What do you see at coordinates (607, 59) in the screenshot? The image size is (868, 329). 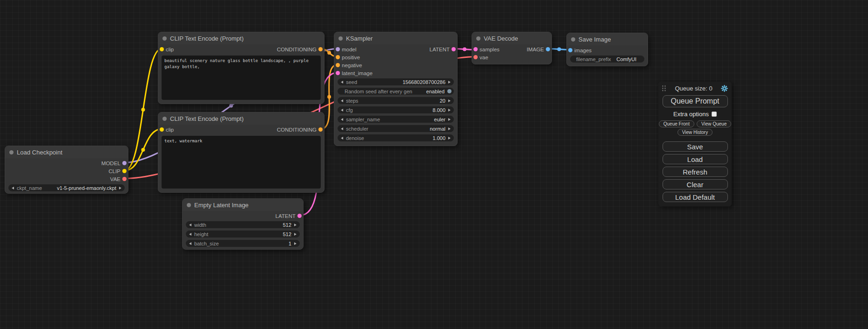 I see `widget-filename-prefix: filename_prefix ComfyUI` at bounding box center [607, 59].